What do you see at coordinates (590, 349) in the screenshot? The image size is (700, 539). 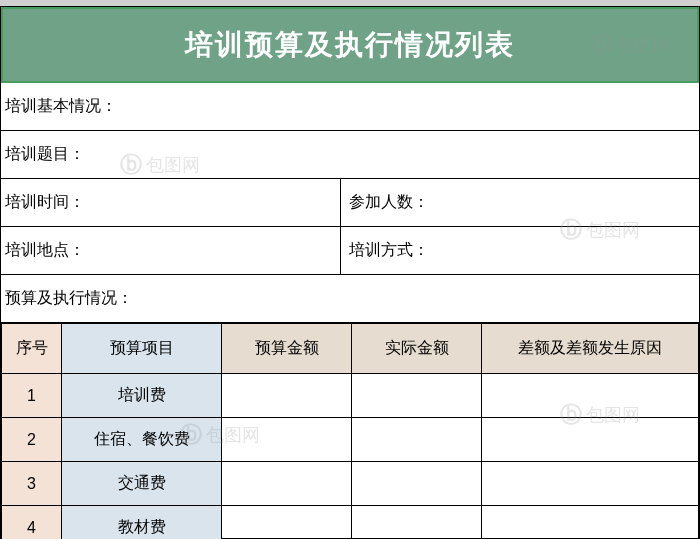 I see `header-diff: 差额及差额发生原因` at bounding box center [590, 349].